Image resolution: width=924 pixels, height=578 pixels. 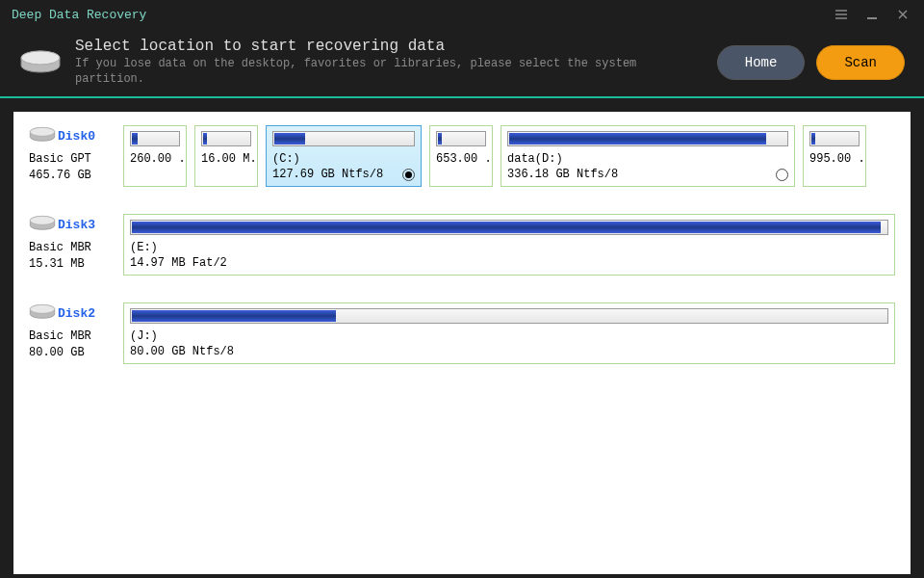 I want to click on partition-size: 80.00 GB Ntfs/8, so click(x=182, y=352).